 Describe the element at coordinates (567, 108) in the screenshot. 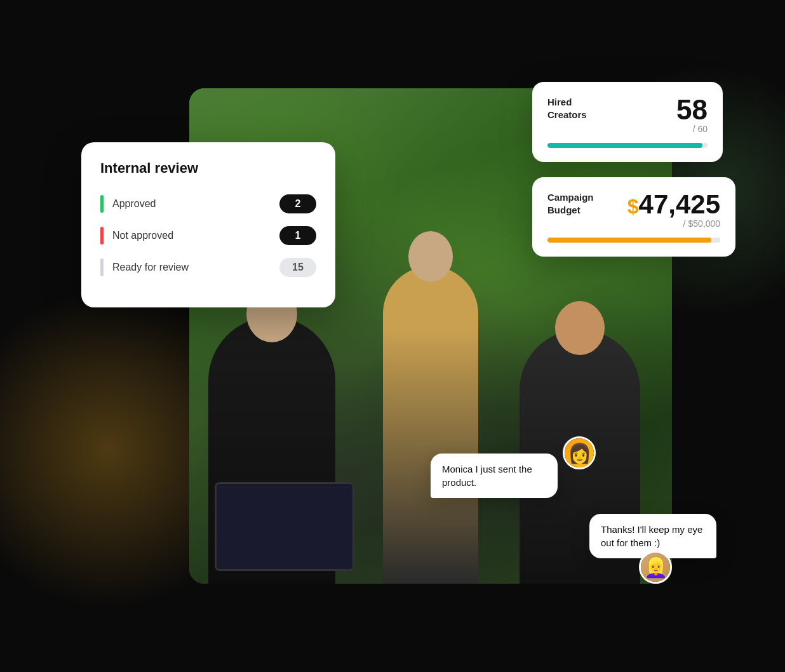

I see `hired-label: Hired Creators` at that location.